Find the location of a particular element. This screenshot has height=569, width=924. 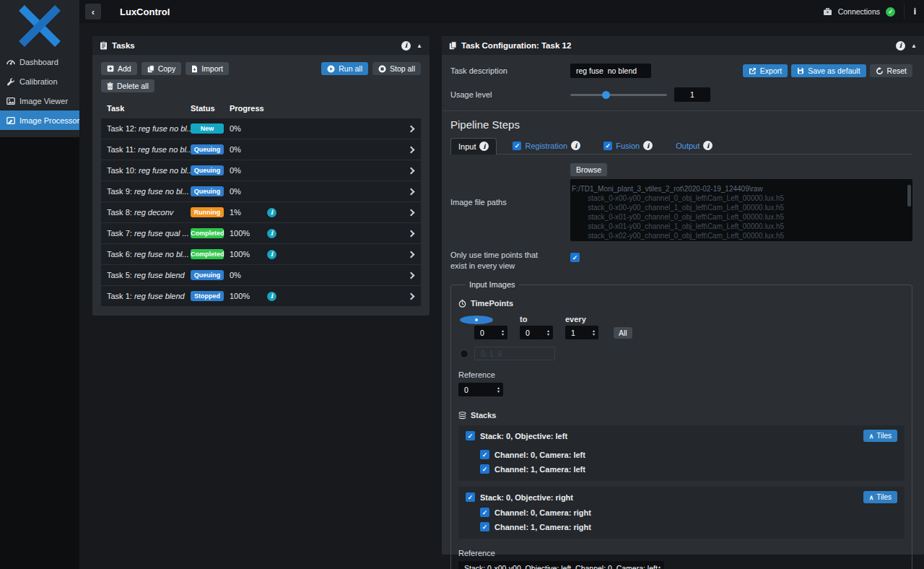

stop-all-button: Stop all is located at coordinates (397, 69).